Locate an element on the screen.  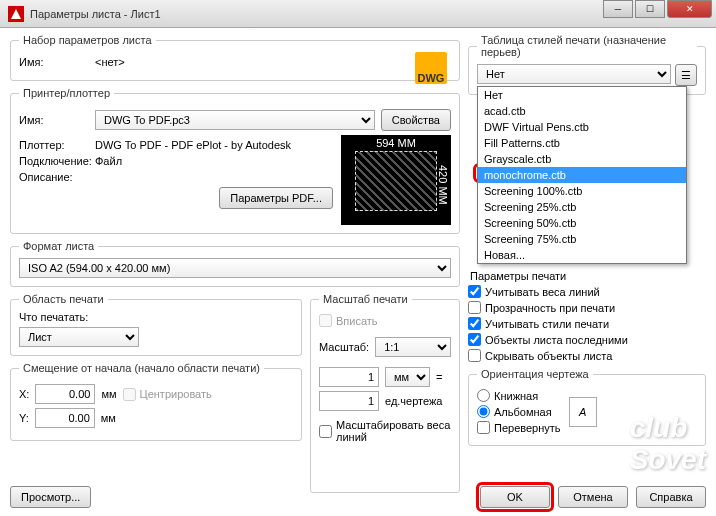
scale-num2 is located at coordinates (349, 401).